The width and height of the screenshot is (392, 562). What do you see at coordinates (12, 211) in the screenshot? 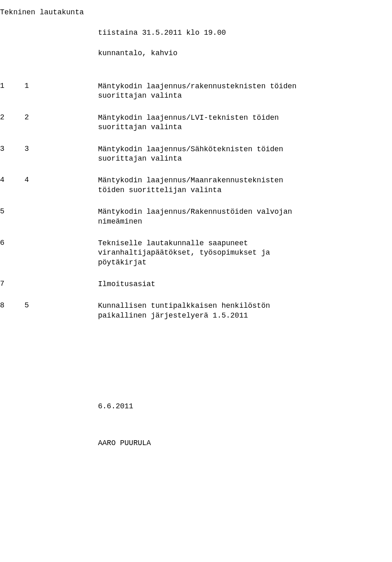
I see `agenda-number-1: 5` at bounding box center [12, 211].